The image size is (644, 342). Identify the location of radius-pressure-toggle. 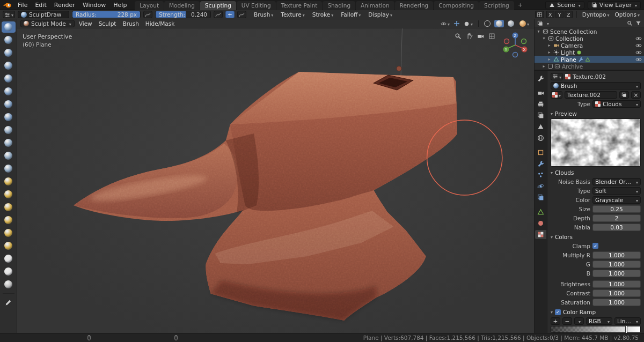
(148, 14).